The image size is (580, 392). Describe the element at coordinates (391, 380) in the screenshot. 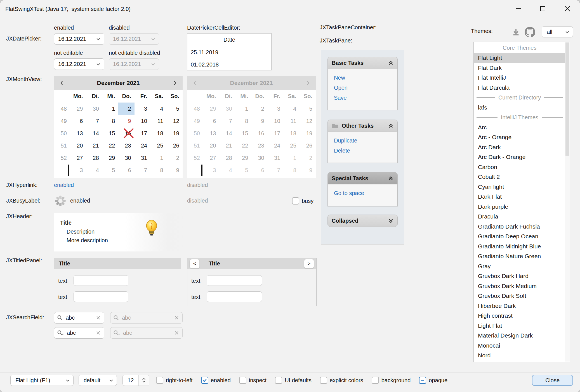

I see `checkbox-background: background` at that location.